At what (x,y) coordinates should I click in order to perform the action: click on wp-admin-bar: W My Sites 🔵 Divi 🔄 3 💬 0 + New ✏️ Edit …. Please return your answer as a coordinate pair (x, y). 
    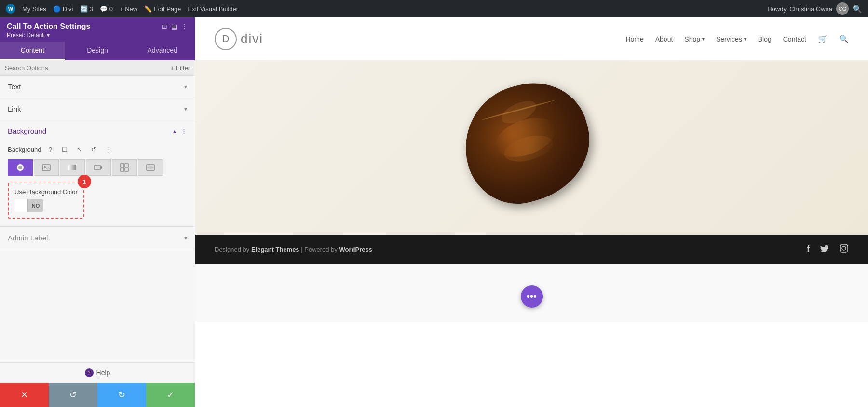
    Looking at the image, I should click on (434, 9).